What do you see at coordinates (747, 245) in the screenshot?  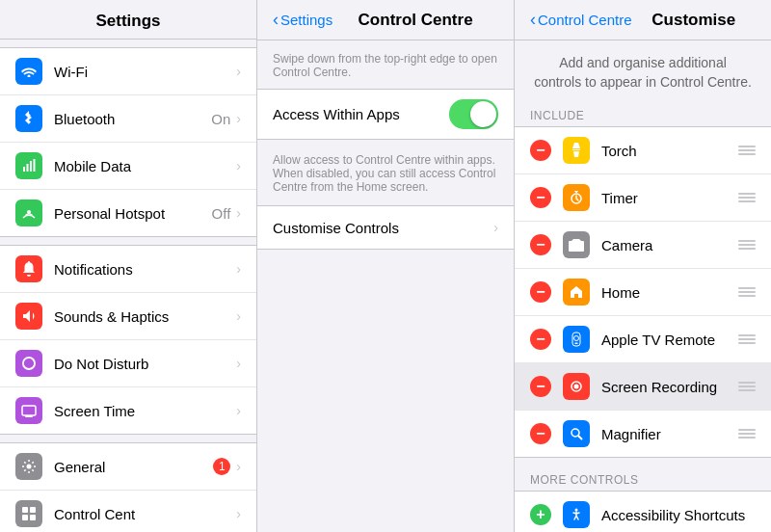 I see `camera-drag-handle` at bounding box center [747, 245].